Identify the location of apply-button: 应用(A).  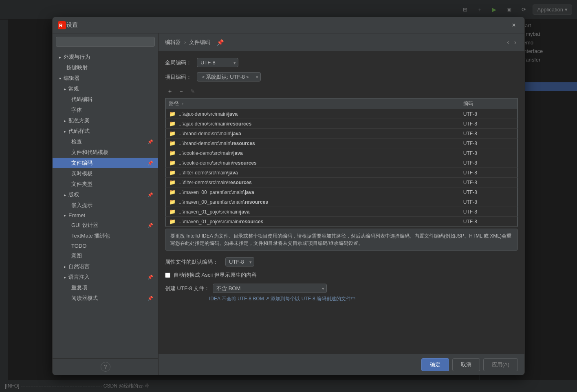
(500, 365).